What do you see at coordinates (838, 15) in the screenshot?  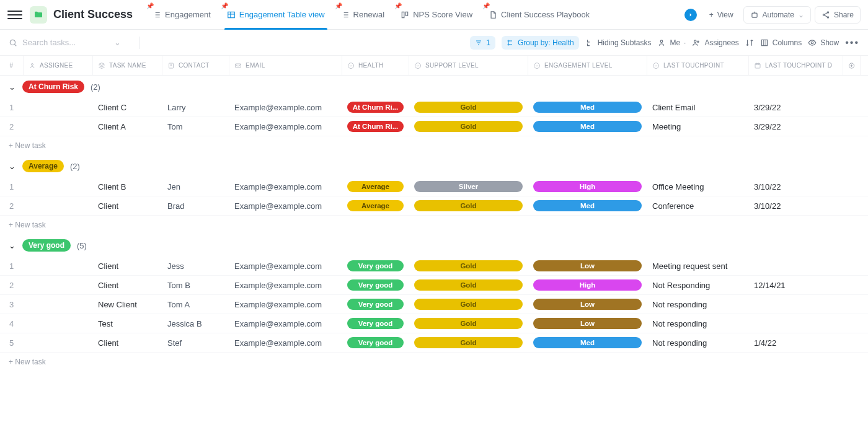 I see `share-button: Share` at bounding box center [838, 15].